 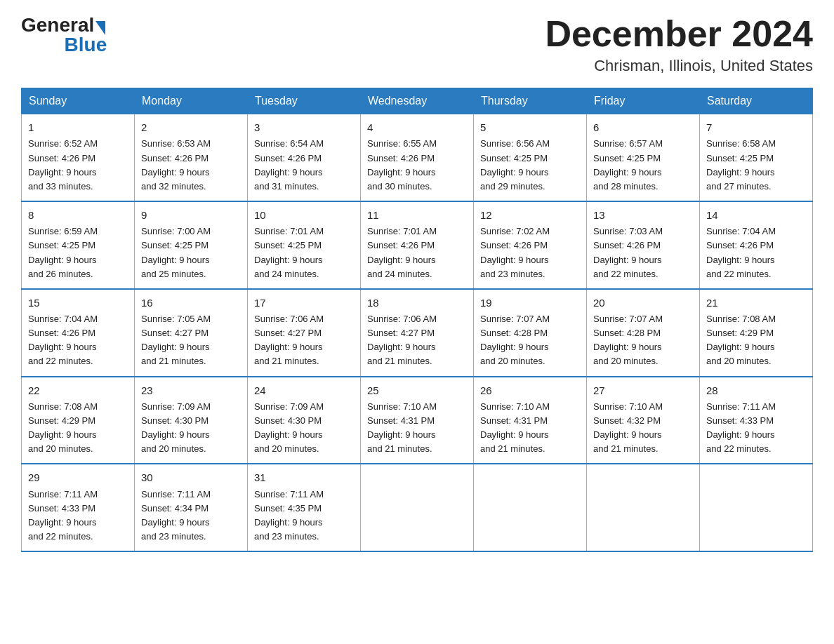 I want to click on day-number: 23, so click(x=191, y=390).